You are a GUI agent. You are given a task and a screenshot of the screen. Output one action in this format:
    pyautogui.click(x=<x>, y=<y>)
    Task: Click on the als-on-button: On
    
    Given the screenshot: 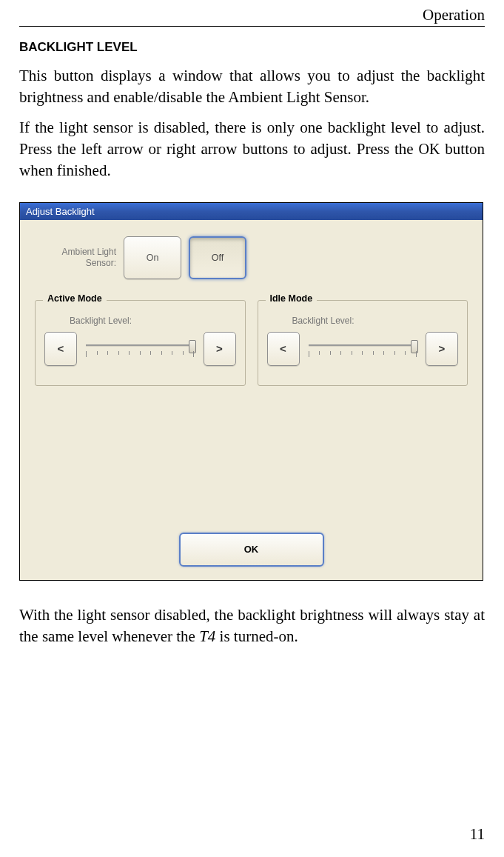 What is the action you would take?
    pyautogui.click(x=152, y=258)
    